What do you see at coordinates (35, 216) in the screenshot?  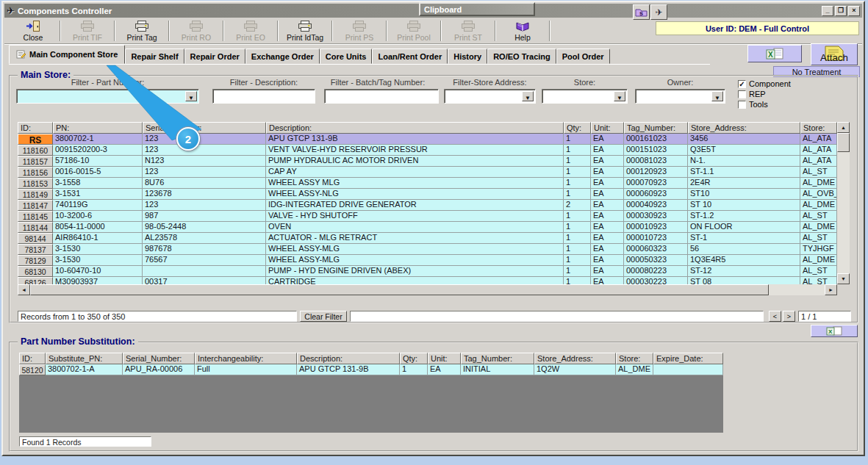 I see `row-header: 118145` at bounding box center [35, 216].